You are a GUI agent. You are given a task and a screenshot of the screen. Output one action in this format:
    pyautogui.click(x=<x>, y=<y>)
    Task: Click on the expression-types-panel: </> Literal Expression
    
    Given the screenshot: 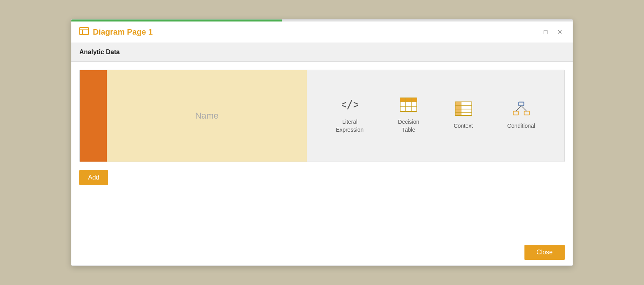 What is the action you would take?
    pyautogui.click(x=436, y=116)
    